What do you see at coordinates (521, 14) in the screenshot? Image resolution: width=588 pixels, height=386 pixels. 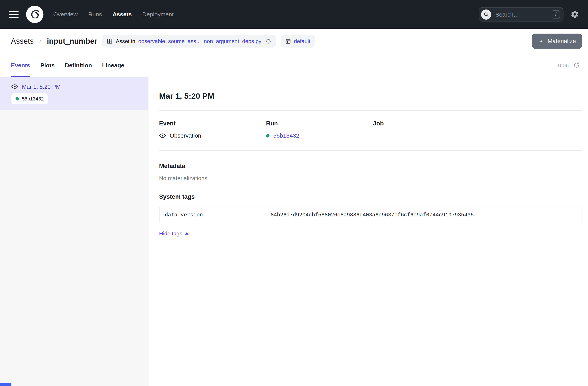 I see `search-input` at bounding box center [521, 14].